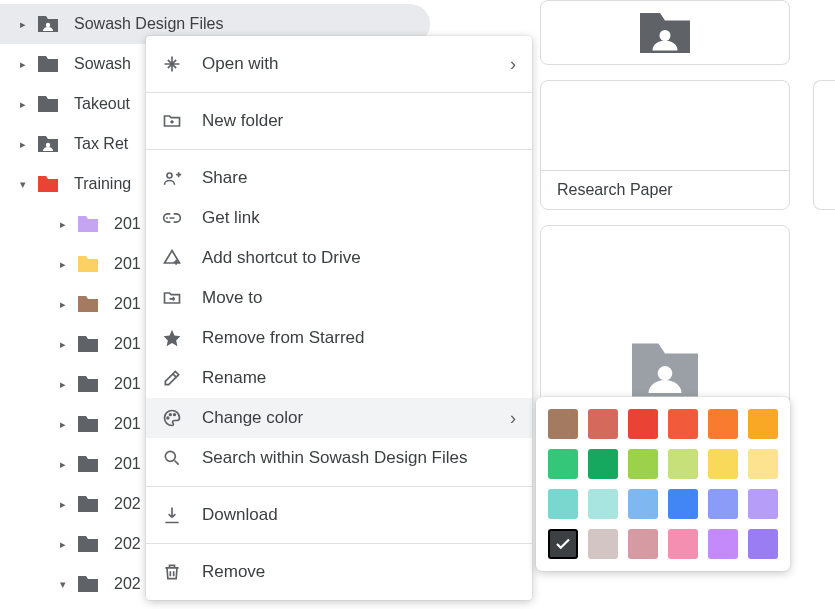 This screenshot has height=609, width=835. What do you see at coordinates (240, 64) in the screenshot?
I see `menu-label: Open with` at bounding box center [240, 64].